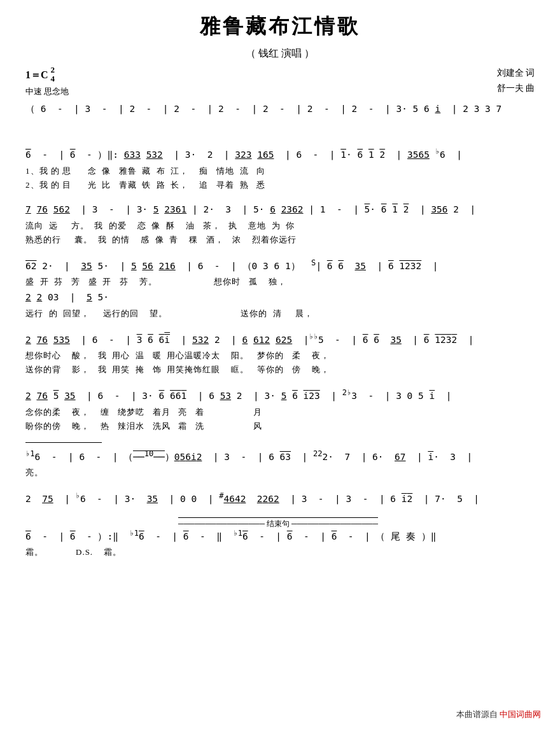 The height and width of the screenshot is (733, 560). I want to click on notation-line-4: 62 2· | 35 5· | 5 56 216 | 6 - | （0 3 6 …, so click(280, 265).